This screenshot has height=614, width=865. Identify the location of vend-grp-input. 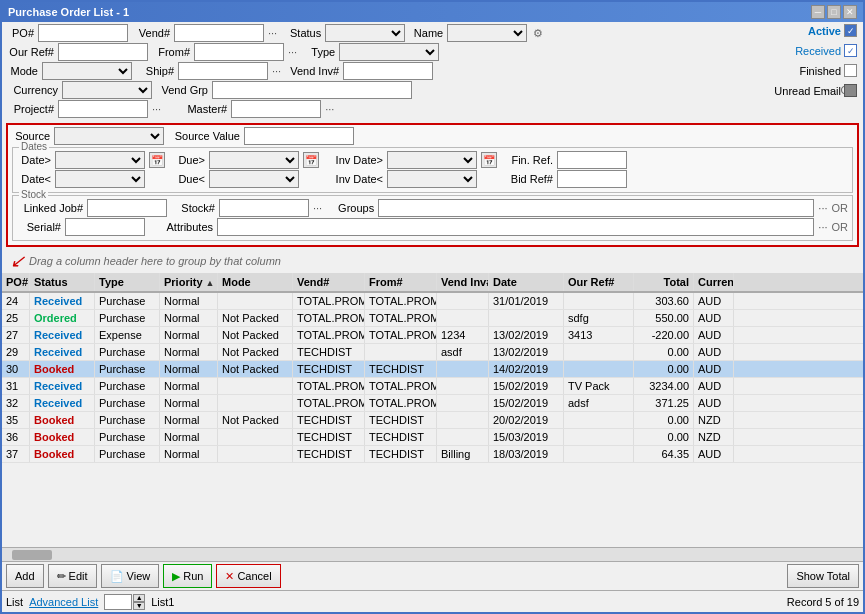
(312, 90).